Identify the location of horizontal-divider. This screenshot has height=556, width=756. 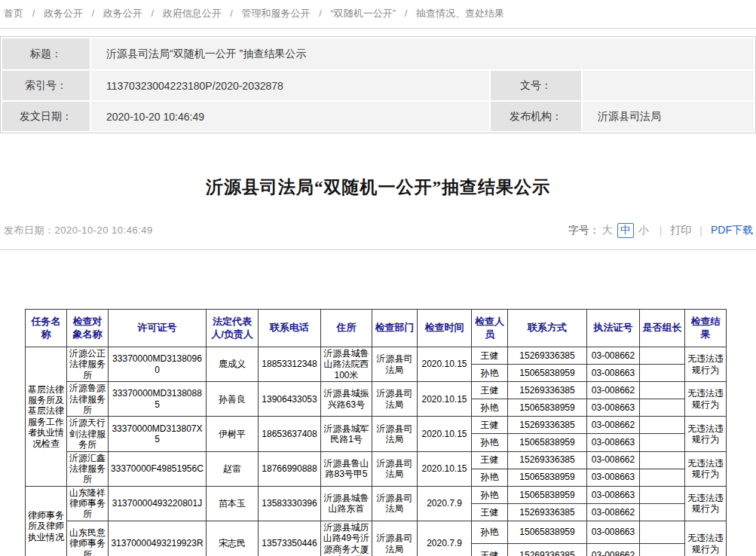
(378, 250).